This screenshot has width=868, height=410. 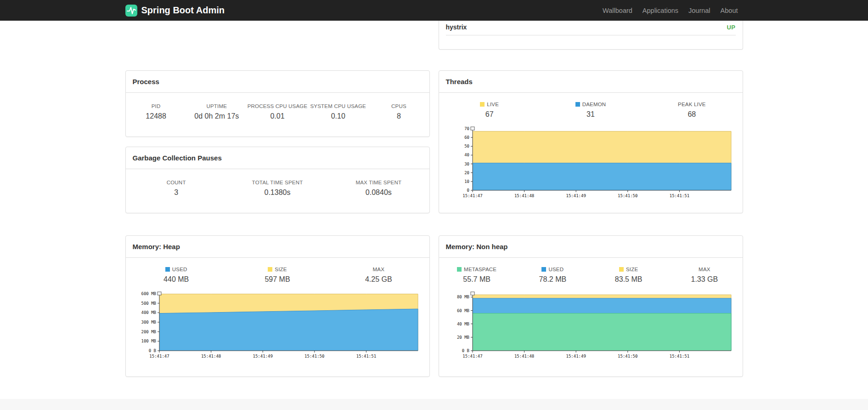 I want to click on metric-value: 0.1380s, so click(x=277, y=193).